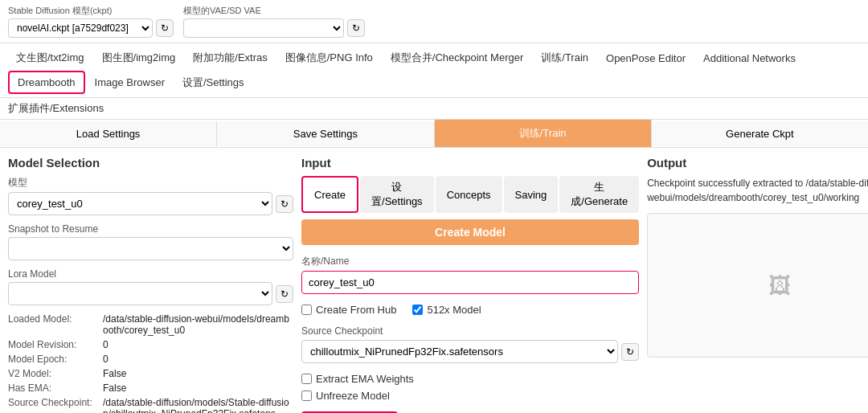 The height and width of the screenshot is (413, 868). Describe the element at coordinates (646, 58) in the screenshot. I see `tab-openpose: OpenPose Editor` at that location.